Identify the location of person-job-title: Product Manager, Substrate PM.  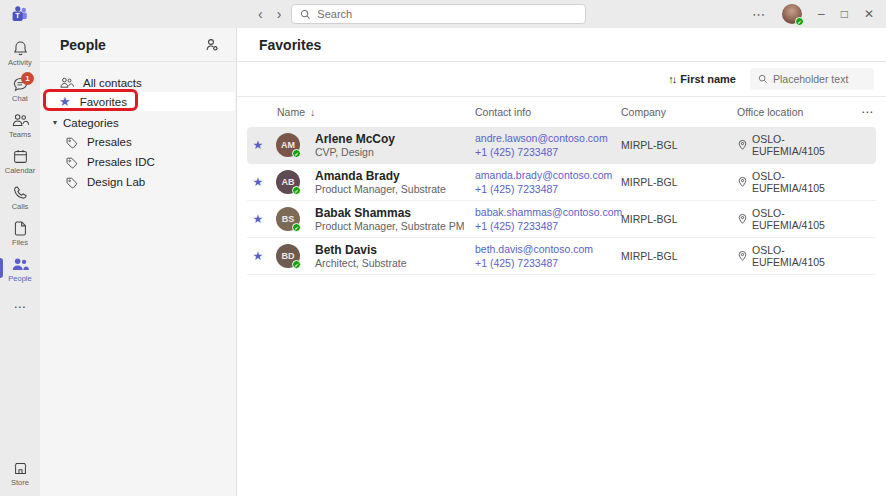
(392, 226).